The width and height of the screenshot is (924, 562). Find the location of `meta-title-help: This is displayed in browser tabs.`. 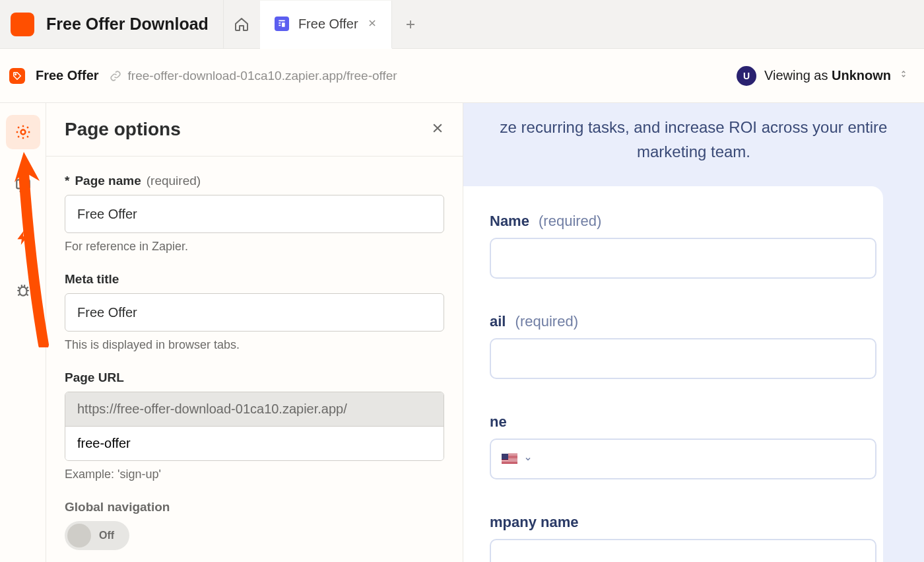

meta-title-help: This is displayed in browser tabs. is located at coordinates (255, 345).